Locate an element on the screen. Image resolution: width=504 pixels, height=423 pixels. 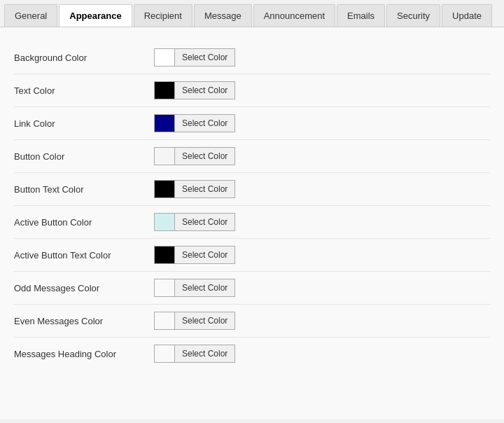
color-label-button-text-color: Button Text Color is located at coordinates (84, 189).